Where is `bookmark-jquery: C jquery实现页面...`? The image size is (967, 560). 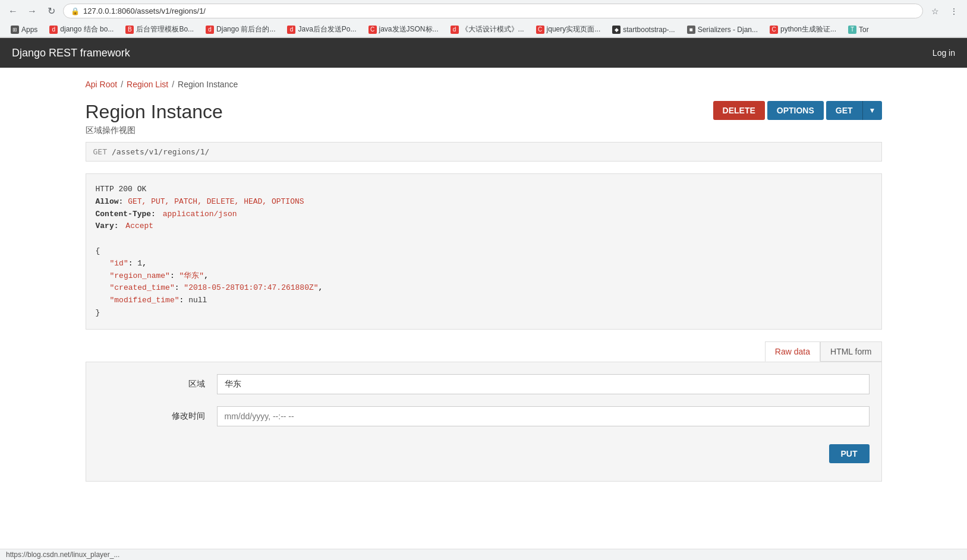 bookmark-jquery: C jquery实现页面... is located at coordinates (568, 30).